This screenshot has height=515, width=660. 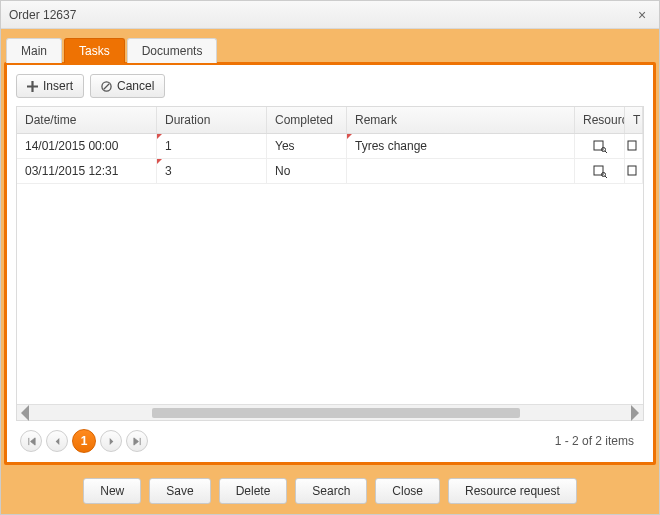 What do you see at coordinates (106, 86) in the screenshot?
I see `cancel-icon` at bounding box center [106, 86].